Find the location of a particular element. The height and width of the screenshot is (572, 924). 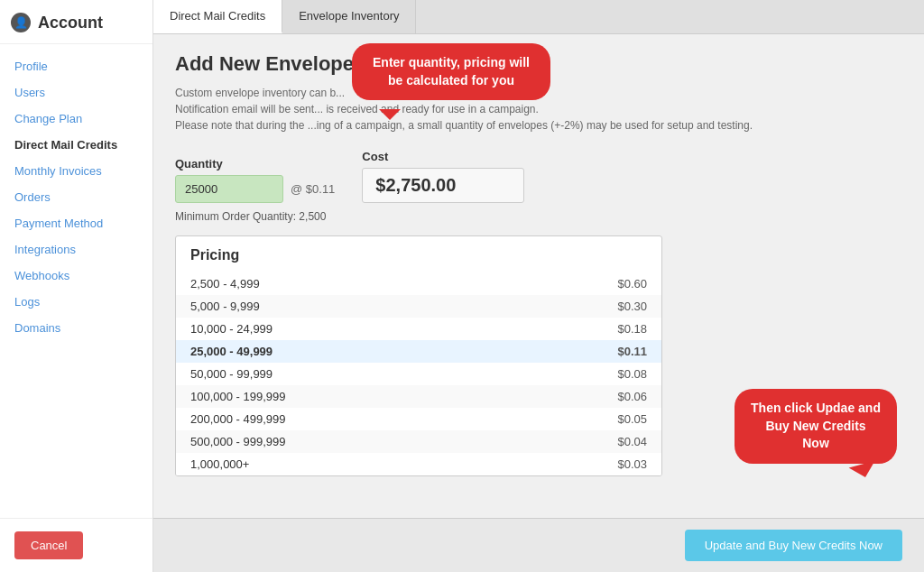

description: Custom envelope inventory can b... Notif… is located at coordinates (513, 109).